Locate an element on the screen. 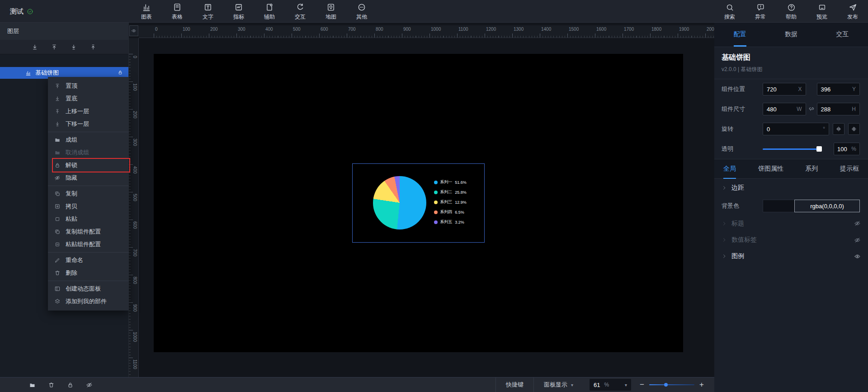  tab-config: 配置 is located at coordinates (740, 34).